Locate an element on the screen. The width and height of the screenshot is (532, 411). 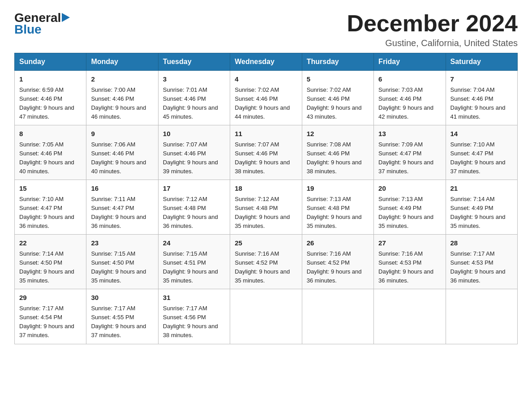
title-area: December 2024 Gustine, California, Unite… is located at coordinates (432, 30).